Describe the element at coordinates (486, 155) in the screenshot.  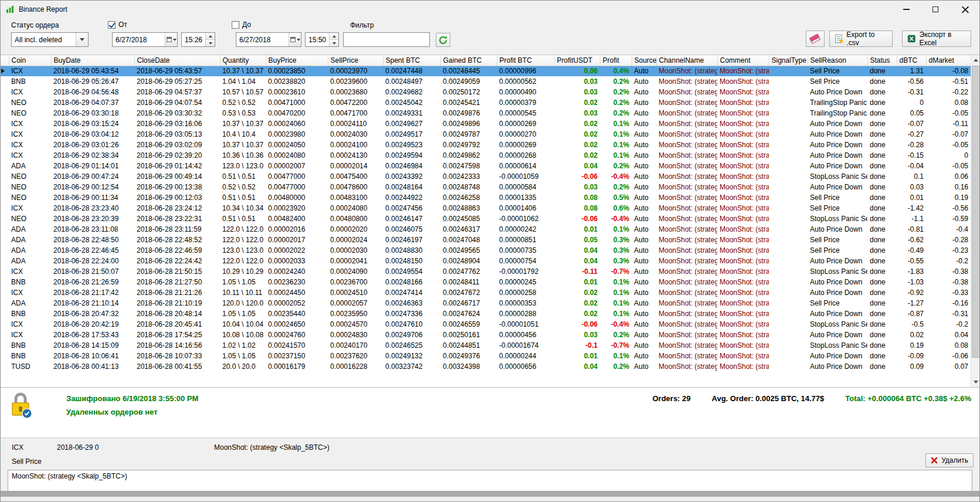
I see `table-row: ICX2018-06-29 02:38:342018-06-29 02:39:2…` at that location.